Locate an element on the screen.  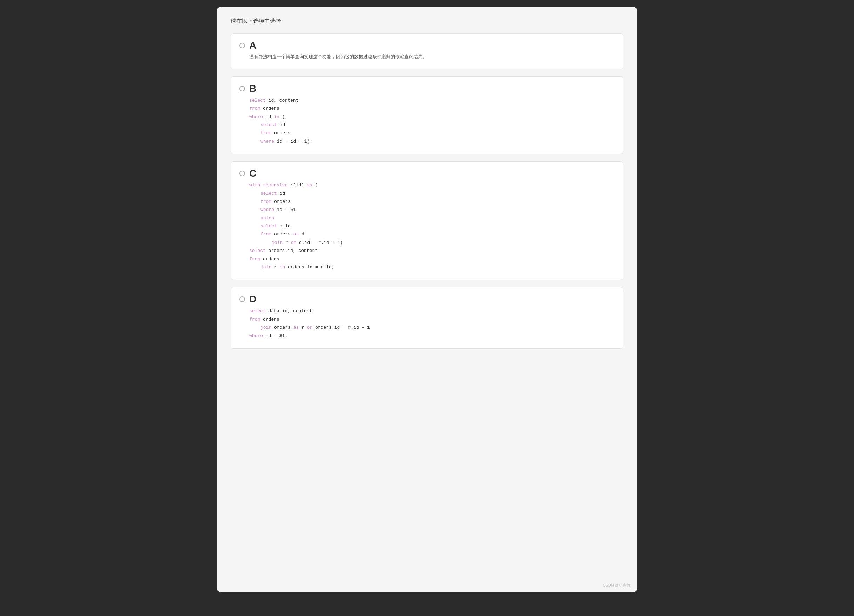
radio-d is located at coordinates (242, 300).